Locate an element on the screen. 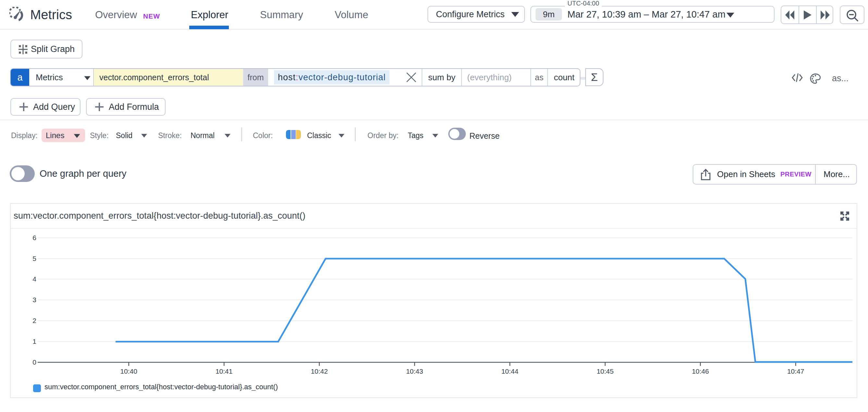  svg-text: 2 is located at coordinates (34, 321).